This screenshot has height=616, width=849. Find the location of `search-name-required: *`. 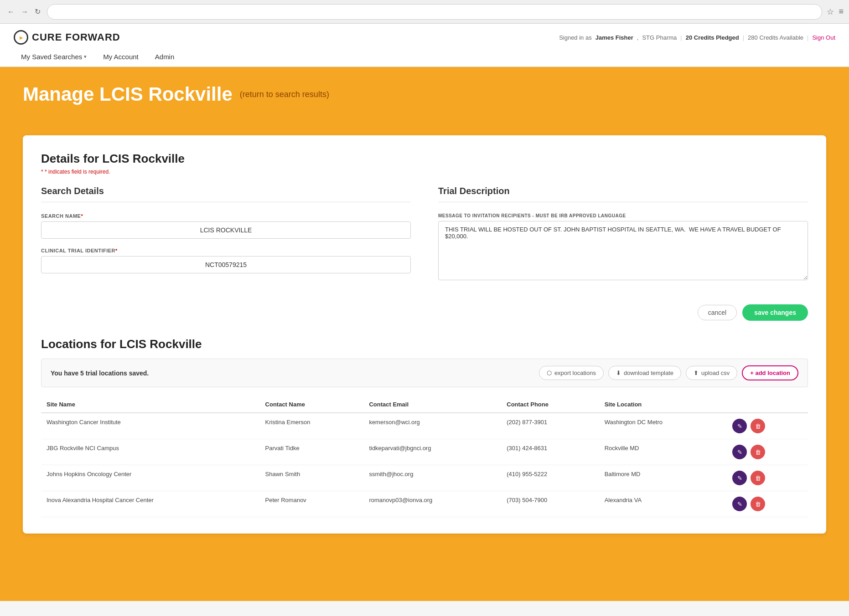

search-name-required: * is located at coordinates (82, 216).